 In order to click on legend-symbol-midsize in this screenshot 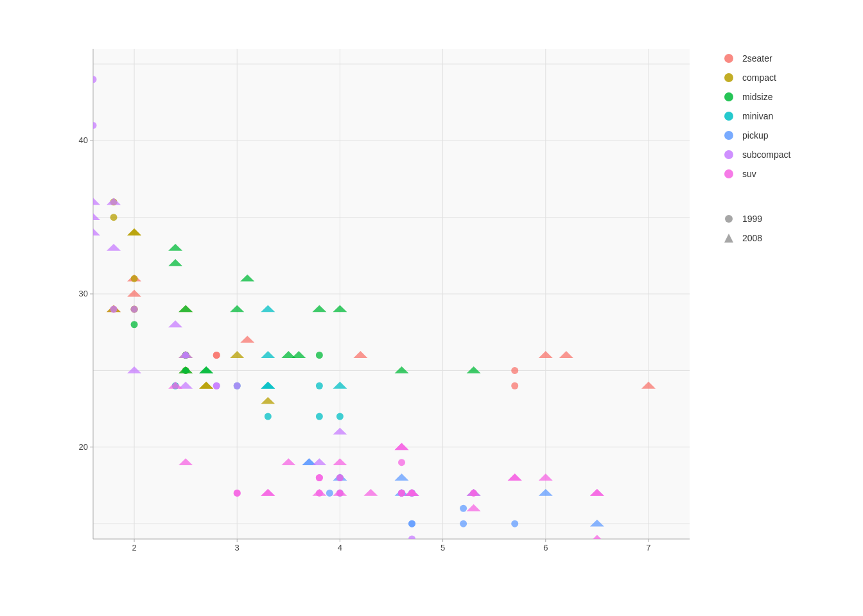, I will do `click(729, 97)`.